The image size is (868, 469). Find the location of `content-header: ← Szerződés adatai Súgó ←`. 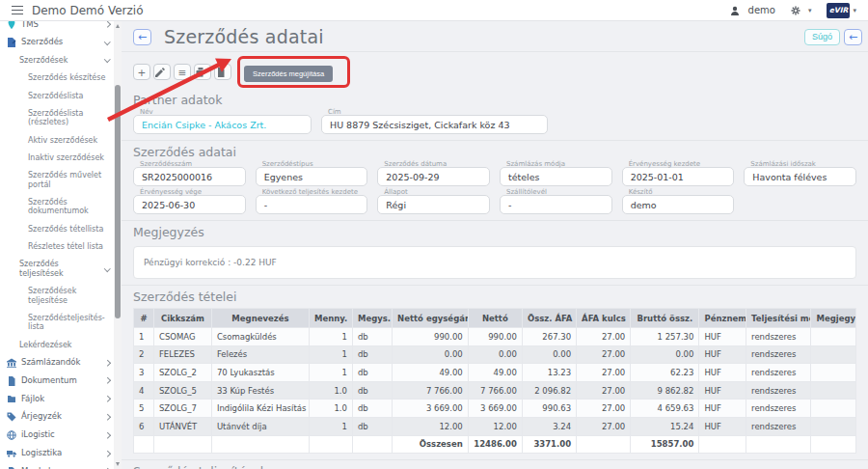

content-header: ← Szerződés adatai Súgó ← is located at coordinates (495, 37).